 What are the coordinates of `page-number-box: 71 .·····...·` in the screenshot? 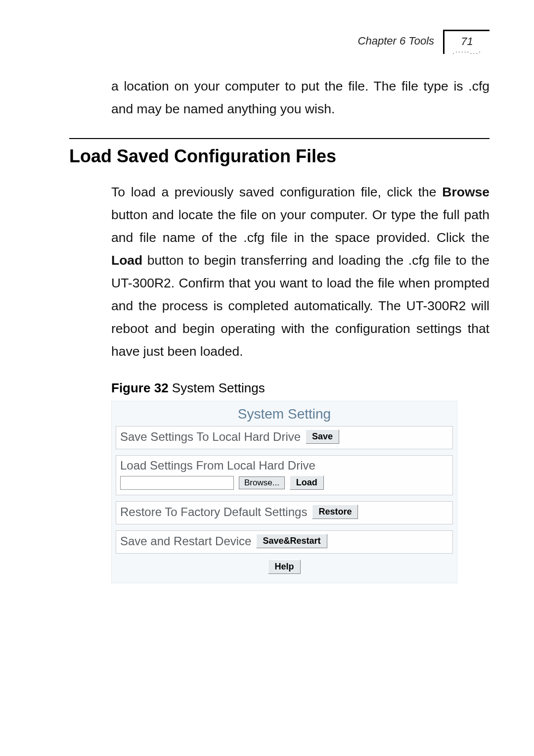 It's located at (466, 42).